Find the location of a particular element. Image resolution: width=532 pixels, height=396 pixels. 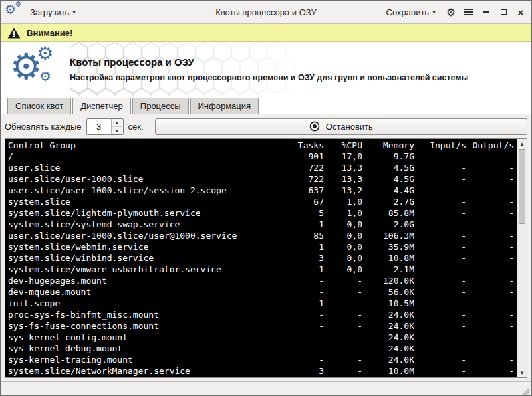

cell-value: 1,0 is located at coordinates (343, 202).